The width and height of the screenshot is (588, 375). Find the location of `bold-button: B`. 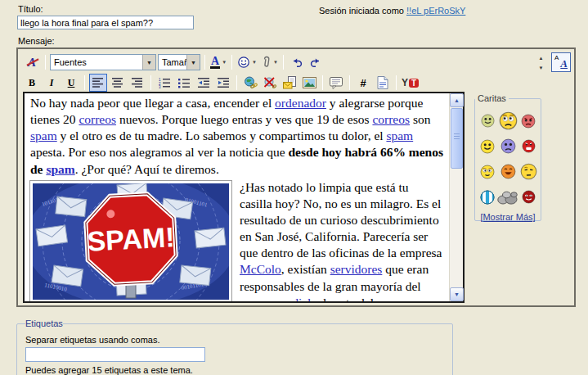

bold-button: B is located at coordinates (32, 83).